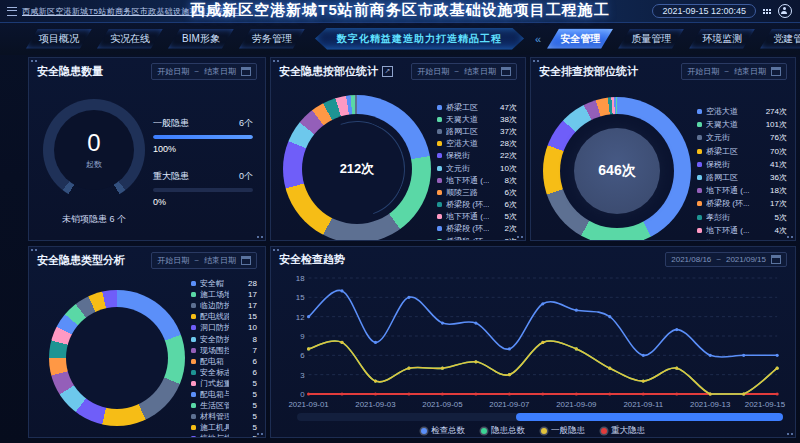  Describe the element at coordinates (742, 178) in the screenshot. I see `legend-item: 路网工区36次` at that location.